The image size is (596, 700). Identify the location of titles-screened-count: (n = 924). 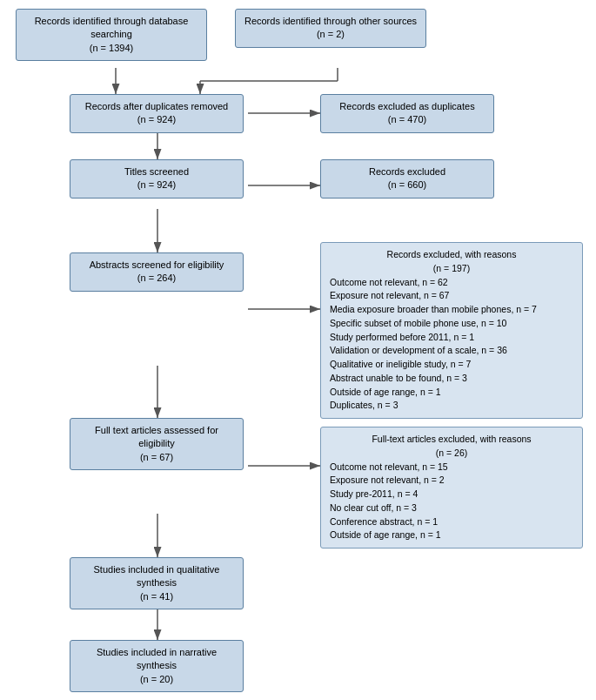
(157, 185).